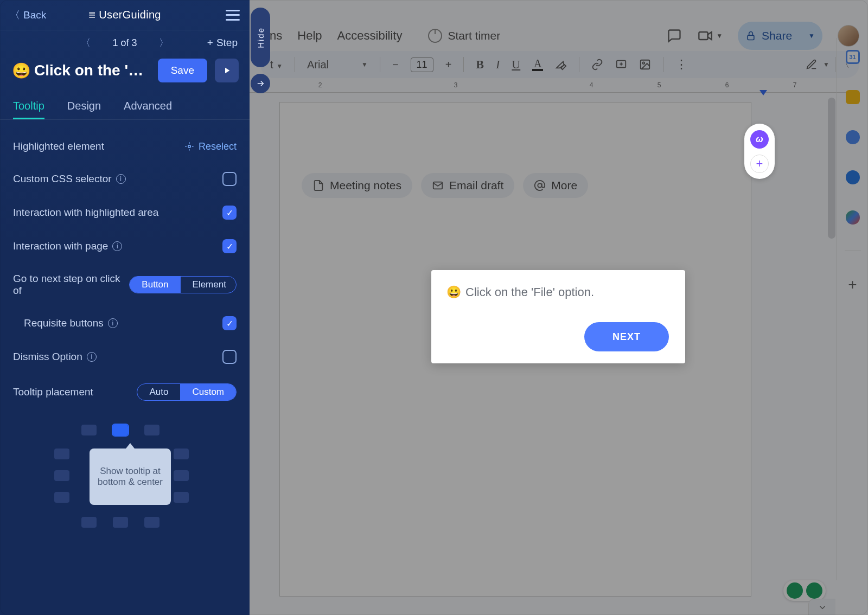 This screenshot has width=868, height=615. I want to click on requisite-label: Requisite buttons, so click(64, 323).